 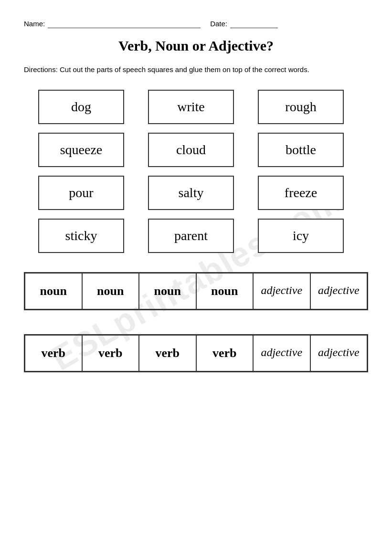 I want to click on cut-cell-verb-2: verb, so click(x=111, y=353).